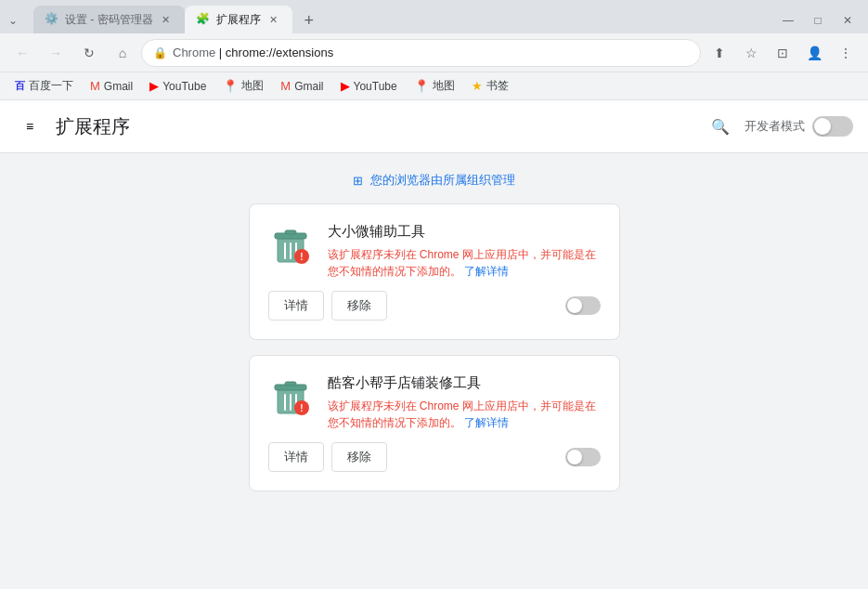 The height and width of the screenshot is (589, 868). What do you see at coordinates (397, 20) in the screenshot?
I see `tabs-container: ⚙️ 设置 - 密码管理器 ✕ 🧩 扩展程序 ✕ +` at bounding box center [397, 20].